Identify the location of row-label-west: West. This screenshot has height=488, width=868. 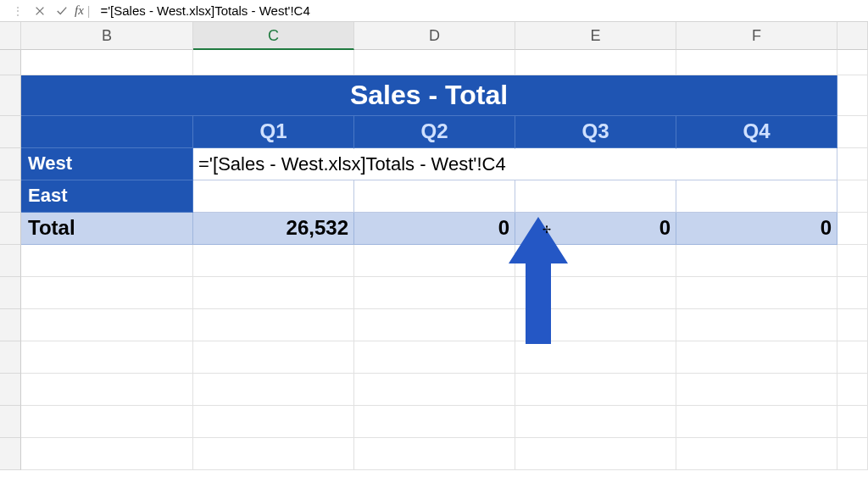
(107, 164).